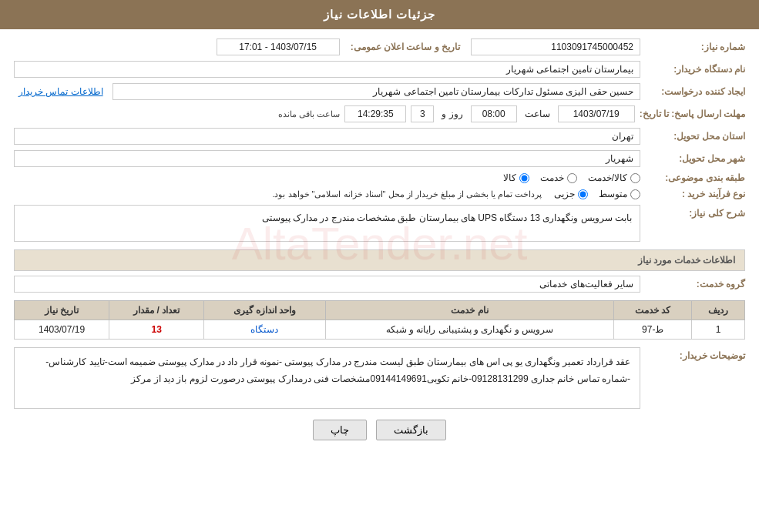 The image size is (759, 532). I want to click on col-header-name: نام خدمت, so click(469, 311).